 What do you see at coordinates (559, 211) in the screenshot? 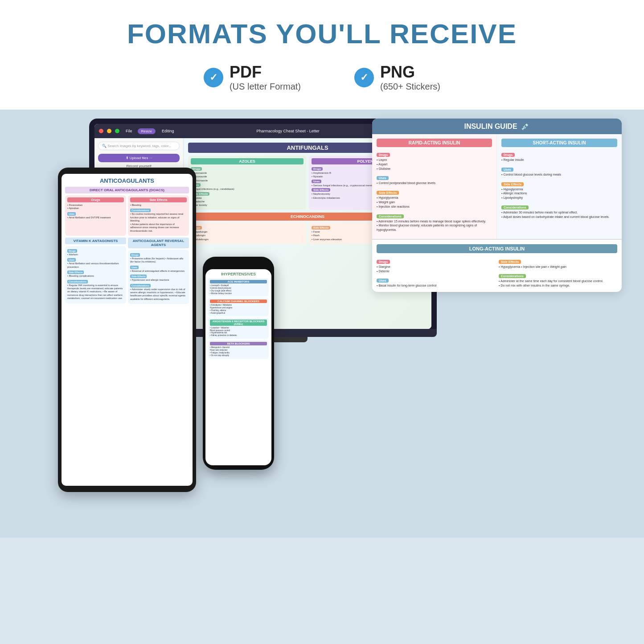
I see `short-con-section: Considerations • Administer 30 minutes b…` at bounding box center [559, 211].